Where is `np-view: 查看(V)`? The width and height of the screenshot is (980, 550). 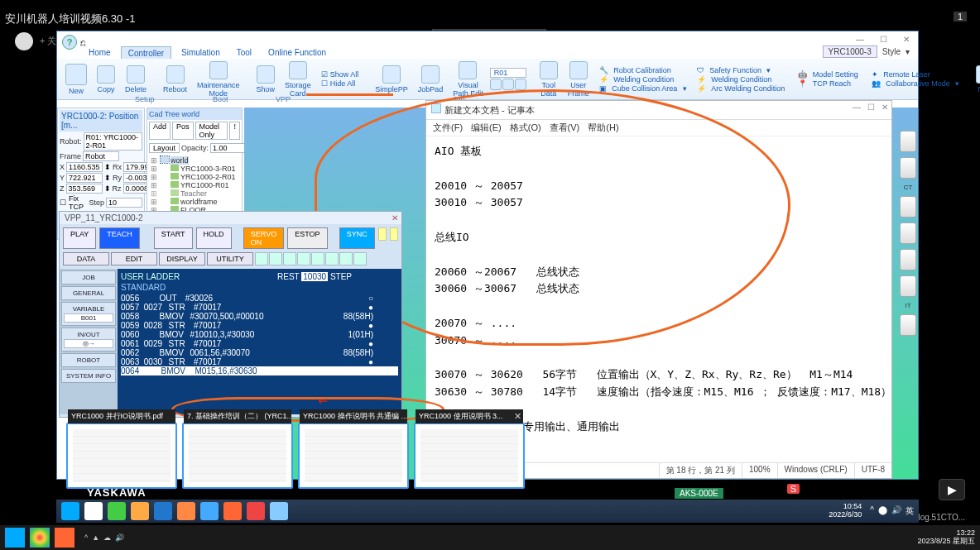
np-view: 查看(V) is located at coordinates (564, 127).